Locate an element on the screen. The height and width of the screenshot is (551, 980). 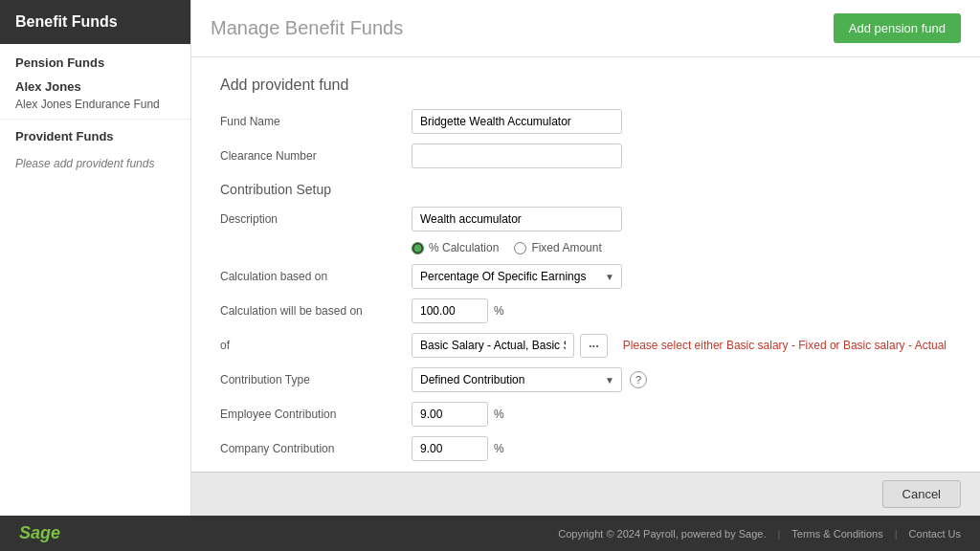
calculation-based-label: Calculation based on is located at coordinates (316, 276).